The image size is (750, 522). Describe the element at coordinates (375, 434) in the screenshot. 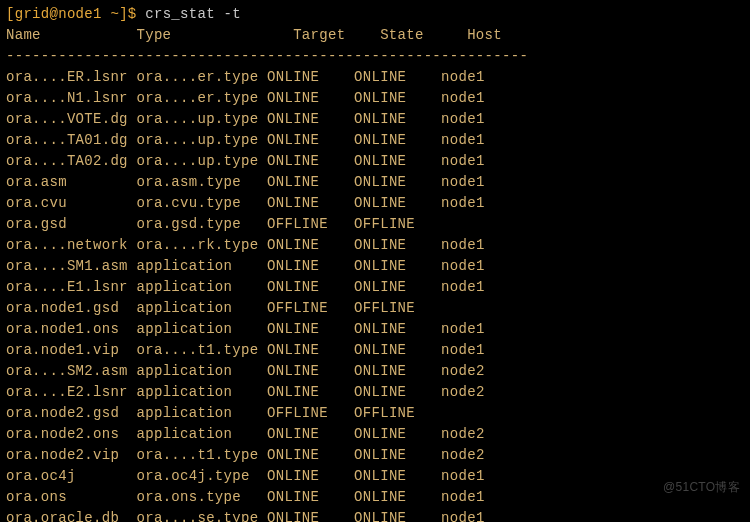

I see `table-row: ora.node2.ons application ONLINE ONLINE …` at that location.